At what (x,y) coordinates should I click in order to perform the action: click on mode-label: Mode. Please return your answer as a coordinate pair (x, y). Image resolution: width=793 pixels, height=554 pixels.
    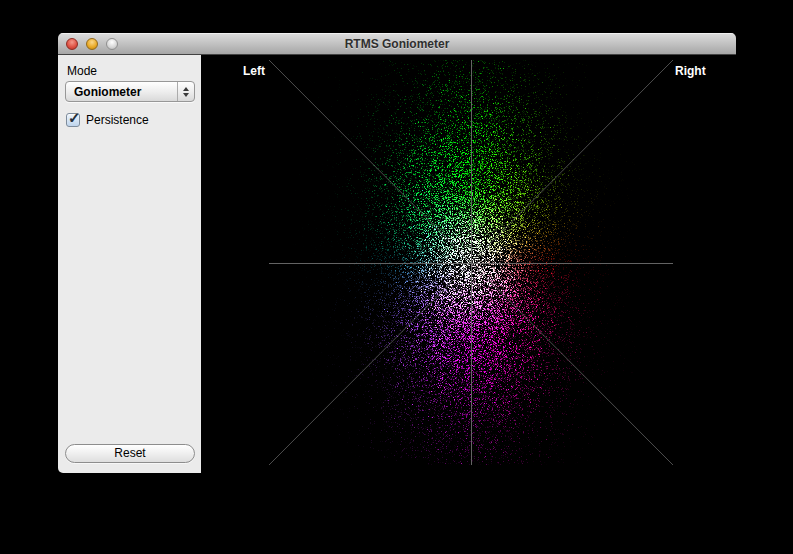
    Looking at the image, I should click on (82, 71).